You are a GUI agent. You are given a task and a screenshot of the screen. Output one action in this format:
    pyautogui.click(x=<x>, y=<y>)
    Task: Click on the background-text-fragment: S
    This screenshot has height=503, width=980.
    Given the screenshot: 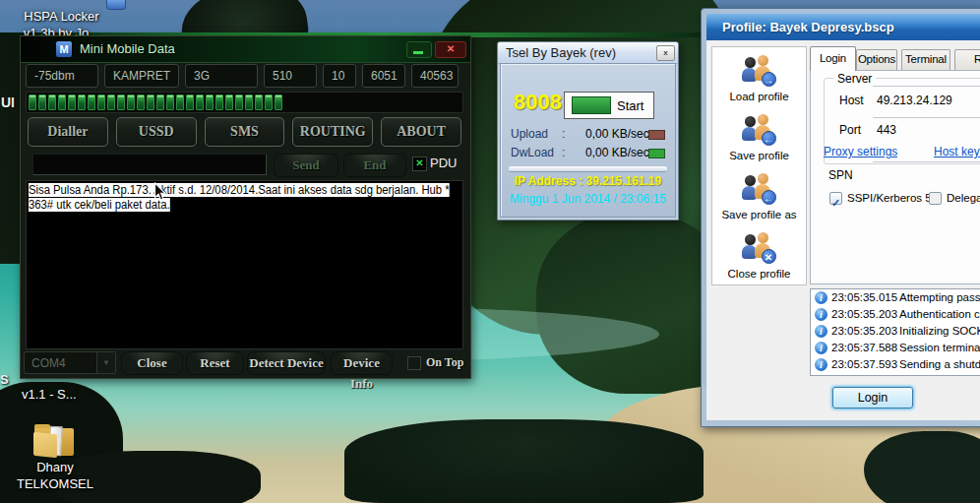 What is the action you would take?
    pyautogui.click(x=4, y=380)
    